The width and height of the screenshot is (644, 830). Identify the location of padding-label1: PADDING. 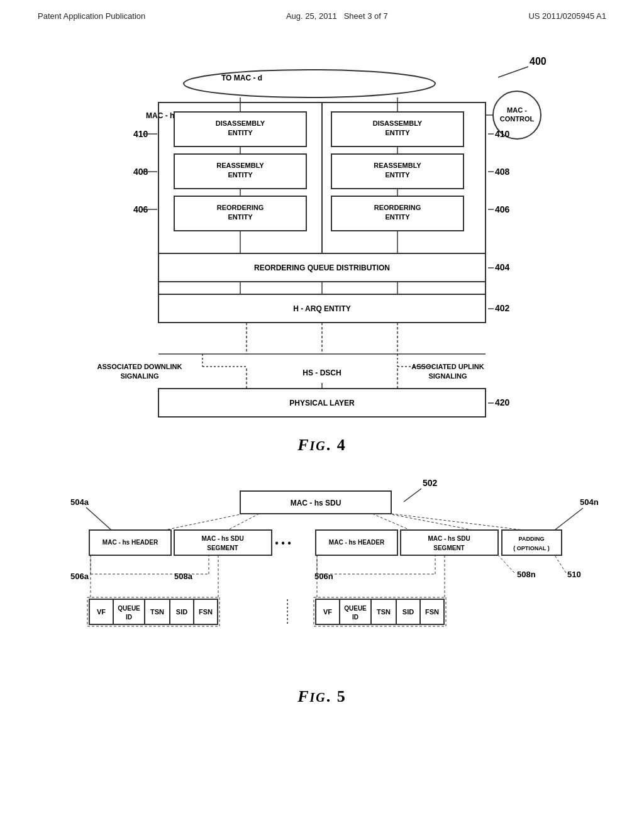
(532, 539).